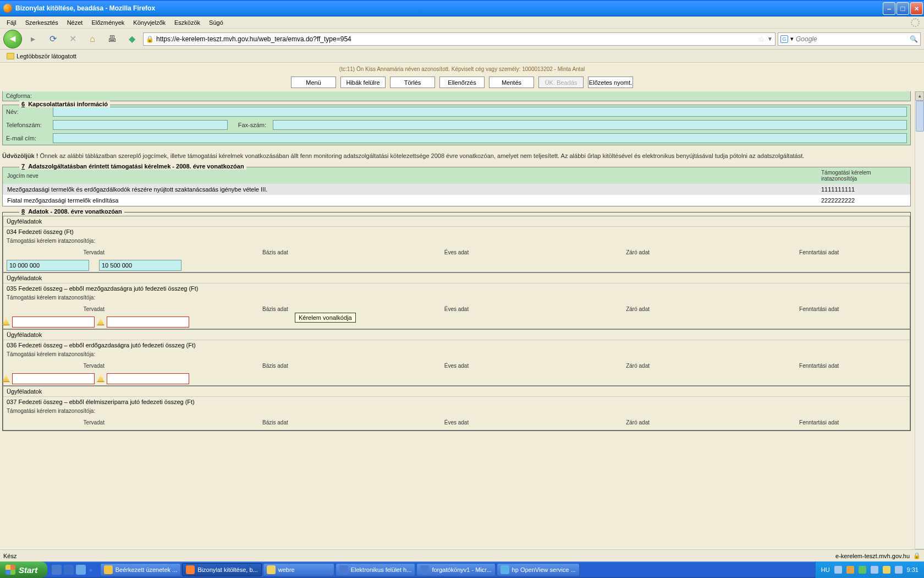  Describe the element at coordinates (920, 96) in the screenshot. I see `scroll-up: ▴` at that location.